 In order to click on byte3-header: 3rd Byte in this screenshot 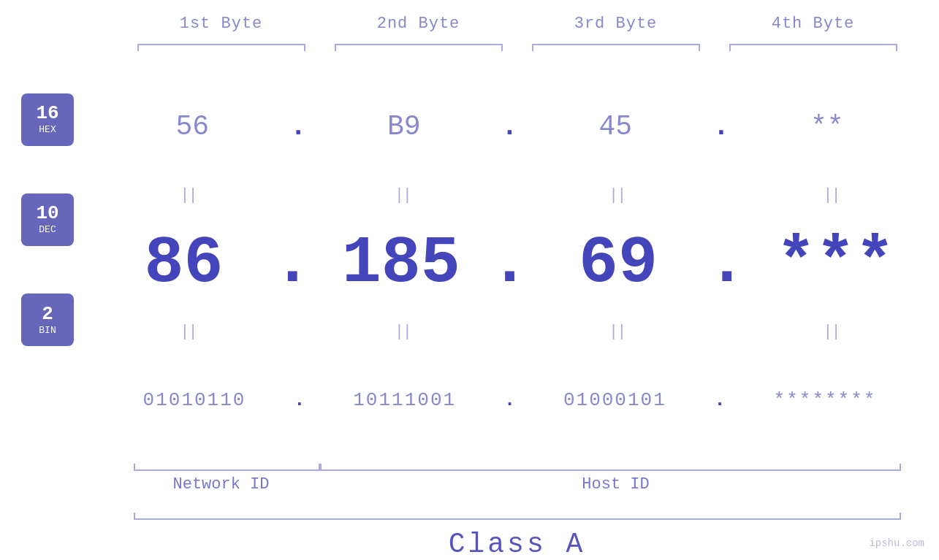, I will do `click(616, 23)`.